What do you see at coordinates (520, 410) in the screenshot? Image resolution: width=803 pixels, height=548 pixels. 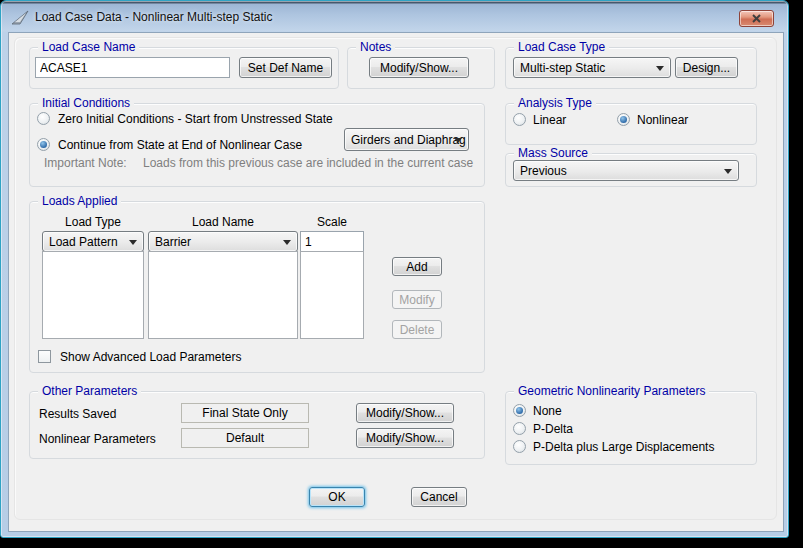 I see `geometric-none-radio` at bounding box center [520, 410].